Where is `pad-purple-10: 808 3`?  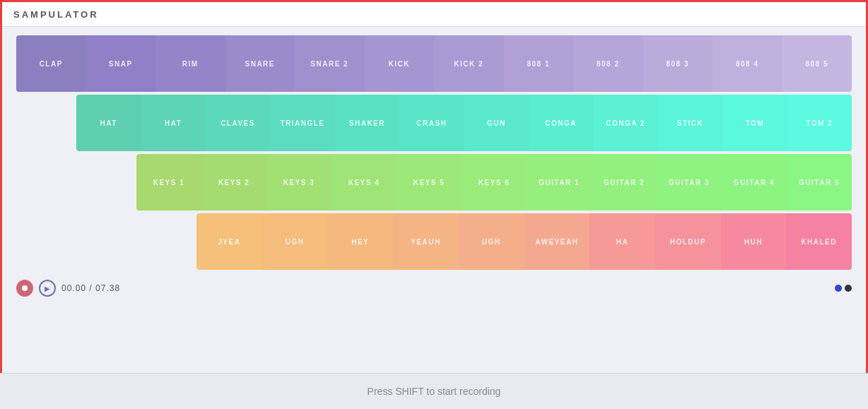
pad-purple-10: 808 3 is located at coordinates (679, 64).